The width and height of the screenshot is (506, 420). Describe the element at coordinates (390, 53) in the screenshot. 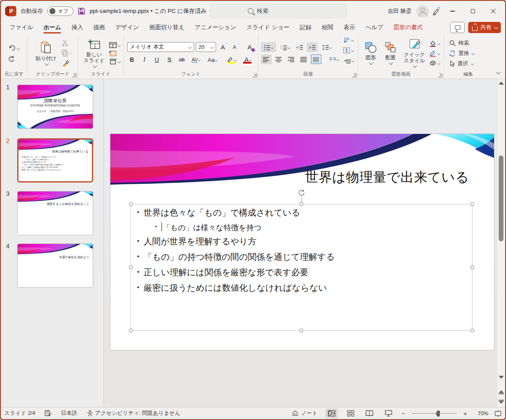

I see `arrange-button: 配置` at that location.